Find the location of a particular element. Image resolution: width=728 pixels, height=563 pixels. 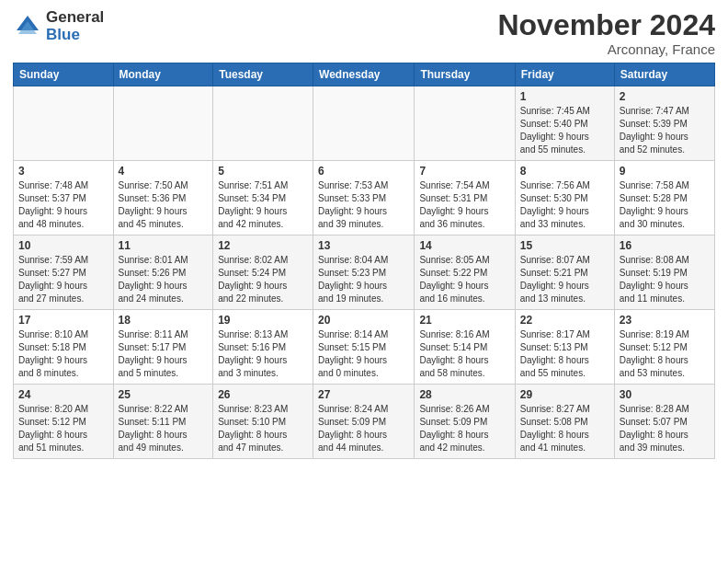

weekday-thursday: Thursday is located at coordinates (465, 75).